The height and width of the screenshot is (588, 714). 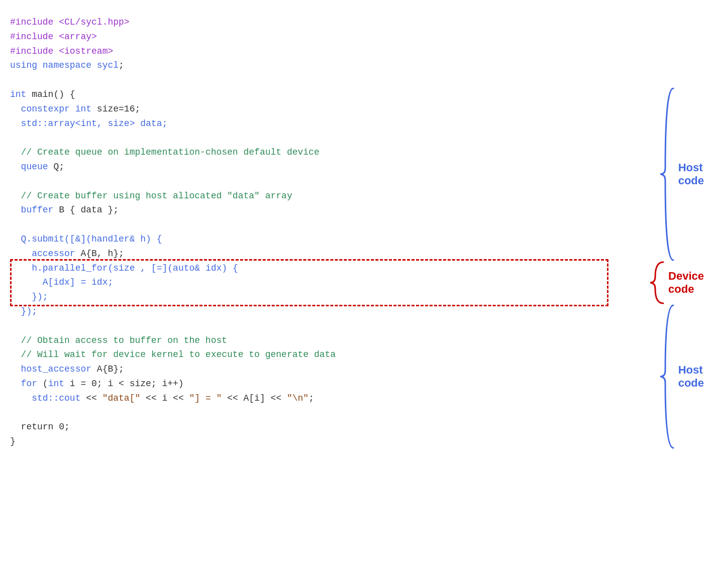 I want to click on code-line: A[idx] = idx;, so click(x=307, y=282).